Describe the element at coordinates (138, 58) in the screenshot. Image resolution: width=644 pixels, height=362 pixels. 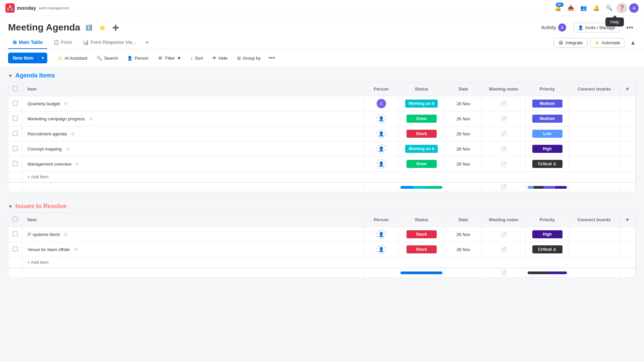
I see `person-filter-button: 👤 Person` at that location.